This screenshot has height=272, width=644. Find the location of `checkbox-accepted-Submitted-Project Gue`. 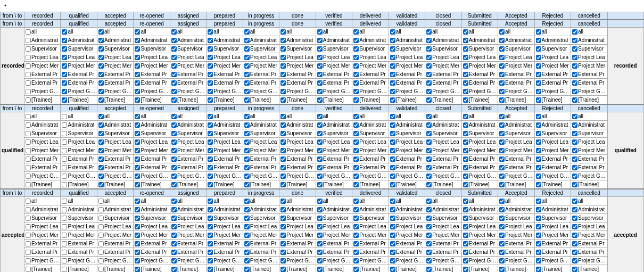

checkbox-accepted-Submitted-Project Gue is located at coordinates (466, 261).